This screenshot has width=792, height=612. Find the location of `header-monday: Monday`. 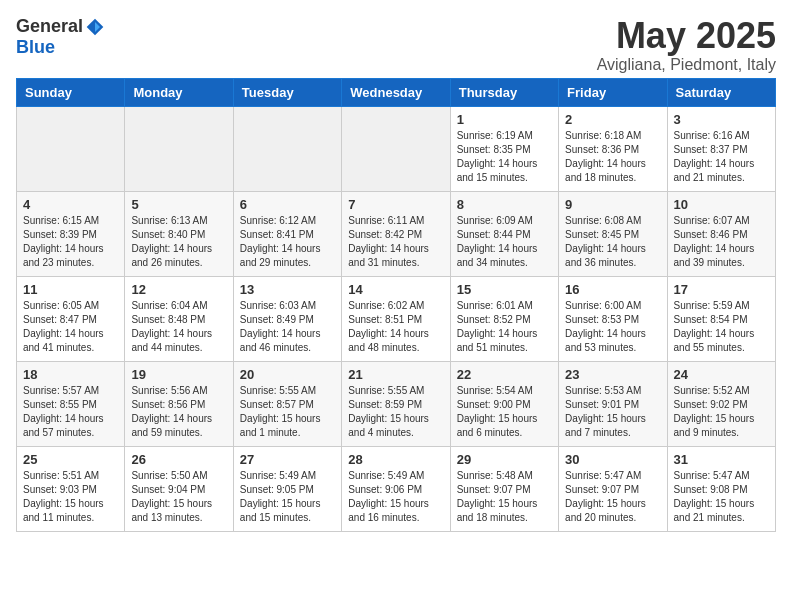

header-monday: Monday is located at coordinates (179, 92).